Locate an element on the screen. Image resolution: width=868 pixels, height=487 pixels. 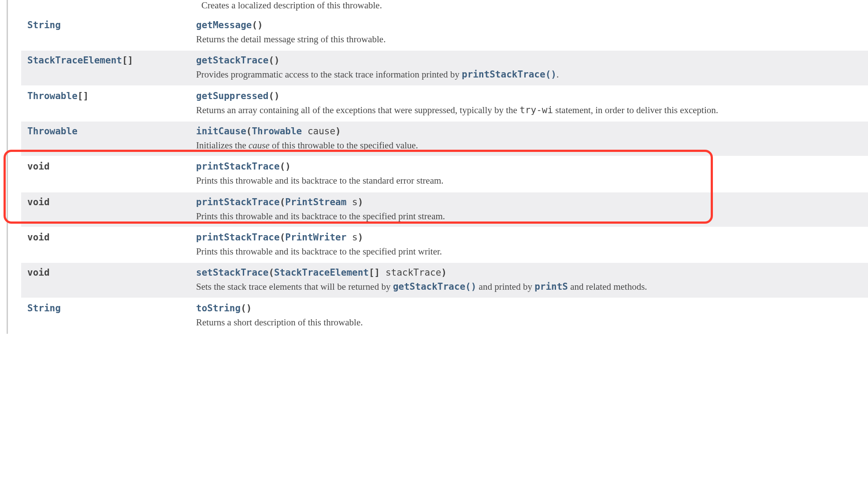
table-row: void printStackTrace(PrintStream s) Prin… is located at coordinates (445, 210).